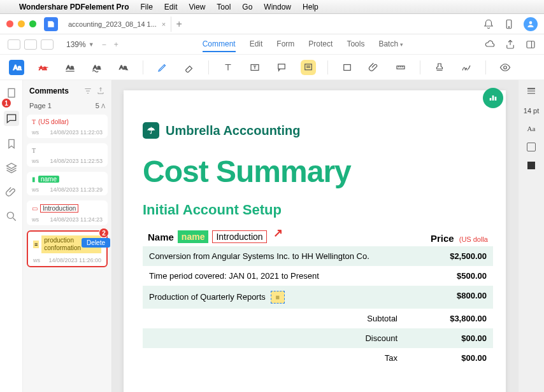 The width and height of the screenshot is (544, 392). I want to click on minimize-window-button, so click(22, 24).